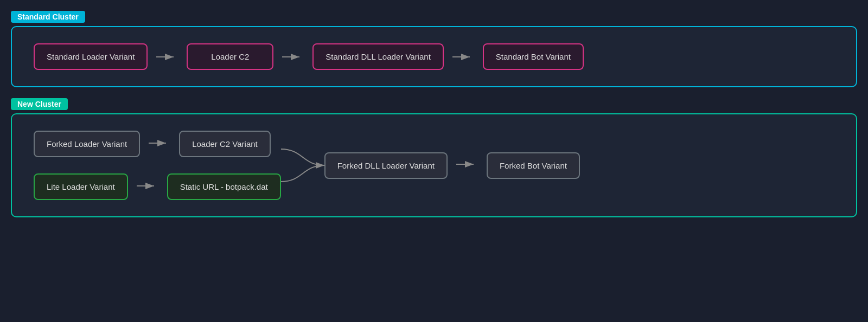 This screenshot has height=322, width=868. I want to click on new-cluster-label: New Cluster, so click(39, 104).